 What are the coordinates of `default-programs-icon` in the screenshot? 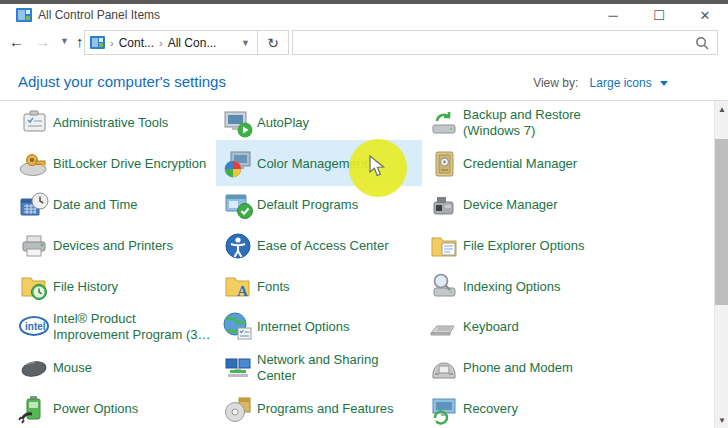 It's located at (238, 205).